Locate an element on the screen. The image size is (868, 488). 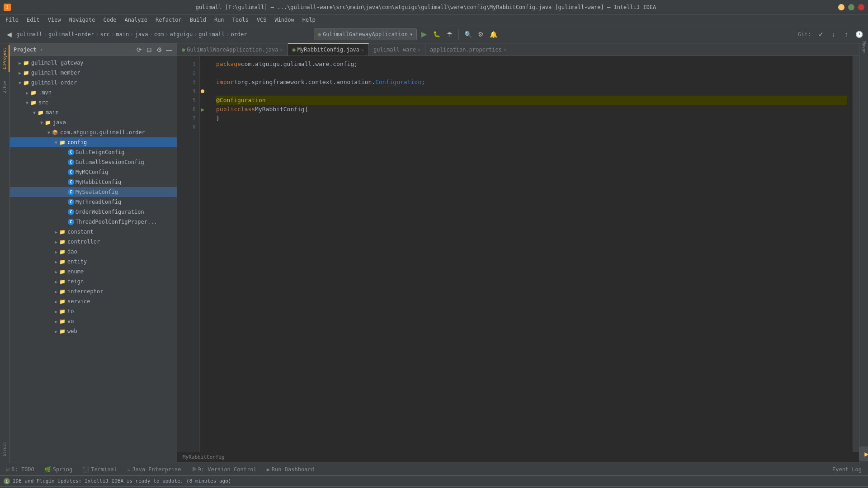
tree-item-package: ▼ 📦 com.atguigu.gulimall.order is located at coordinates (93, 132).